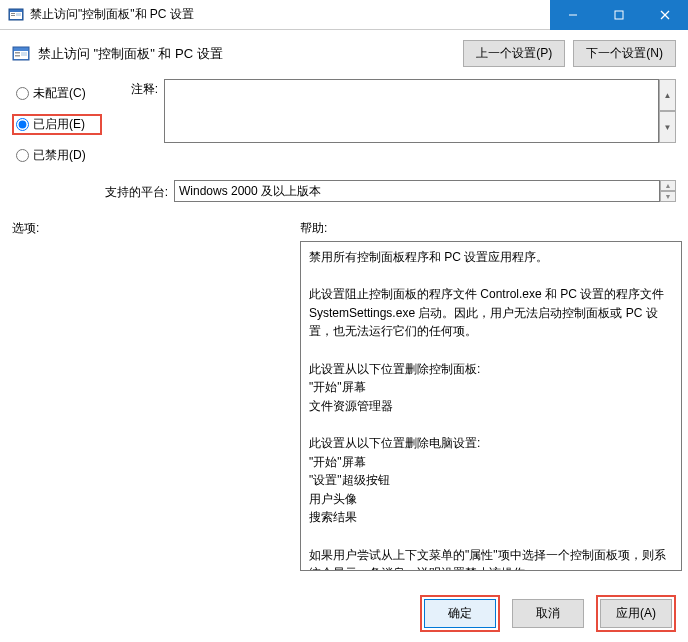  Describe the element at coordinates (619, 15) in the screenshot. I see `window-controls` at that location.